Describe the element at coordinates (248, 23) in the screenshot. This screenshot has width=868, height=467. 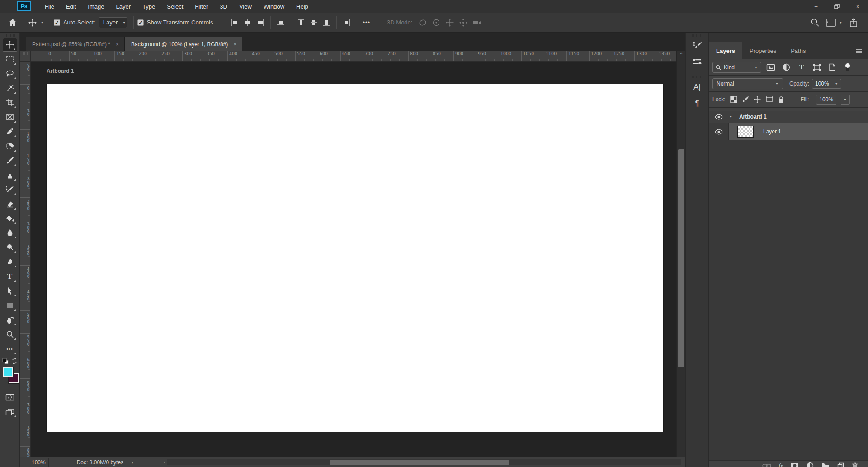
I see `align-center-horizontal-button` at that location.